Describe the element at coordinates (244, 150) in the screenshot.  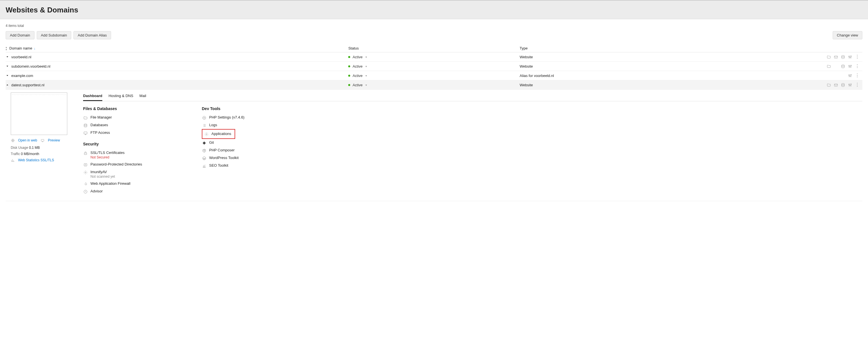
I see `php-composer-link: PHP Composer` at that location.